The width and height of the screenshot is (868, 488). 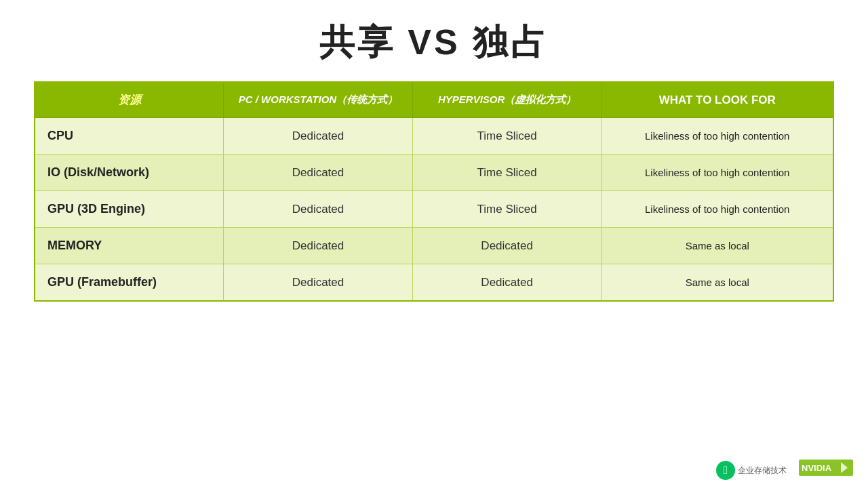 I want to click on cell-look-for-4: Same as local, so click(x=717, y=283).